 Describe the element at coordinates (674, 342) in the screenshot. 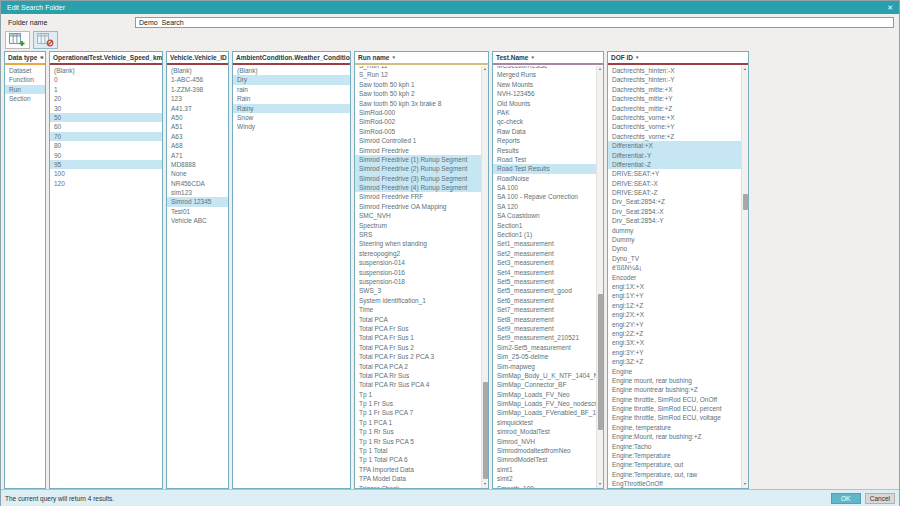

I see `list-item: engi:3X:+X` at that location.